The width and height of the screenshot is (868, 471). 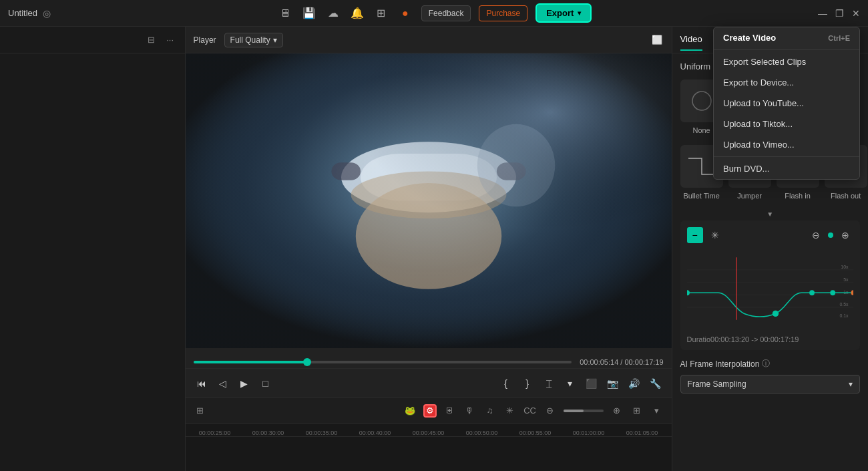 What do you see at coordinates (771, 384) in the screenshot?
I see `ai-select: Frame Sampling ▾` at bounding box center [771, 384].